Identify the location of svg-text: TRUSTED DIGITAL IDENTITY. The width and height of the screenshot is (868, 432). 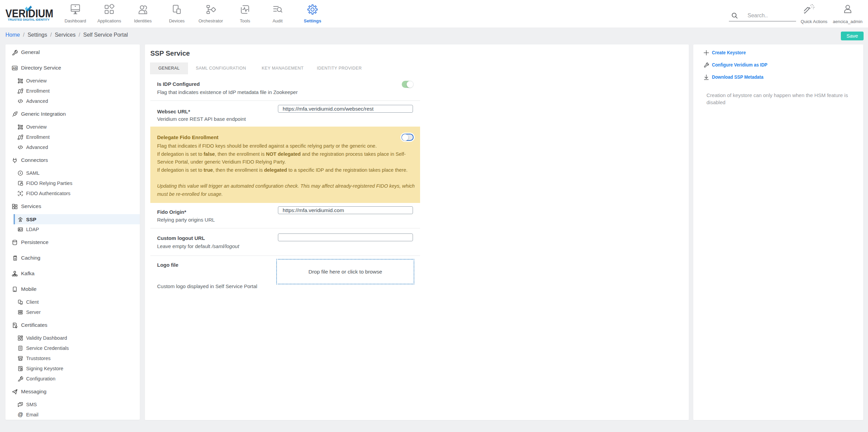
(29, 20).